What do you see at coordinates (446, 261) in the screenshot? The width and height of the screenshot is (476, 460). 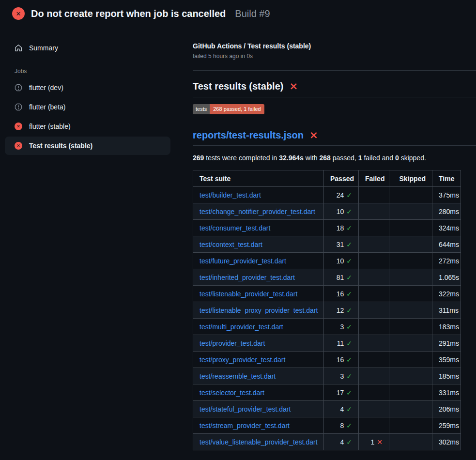 I see `time-cell: 272ms` at bounding box center [446, 261].